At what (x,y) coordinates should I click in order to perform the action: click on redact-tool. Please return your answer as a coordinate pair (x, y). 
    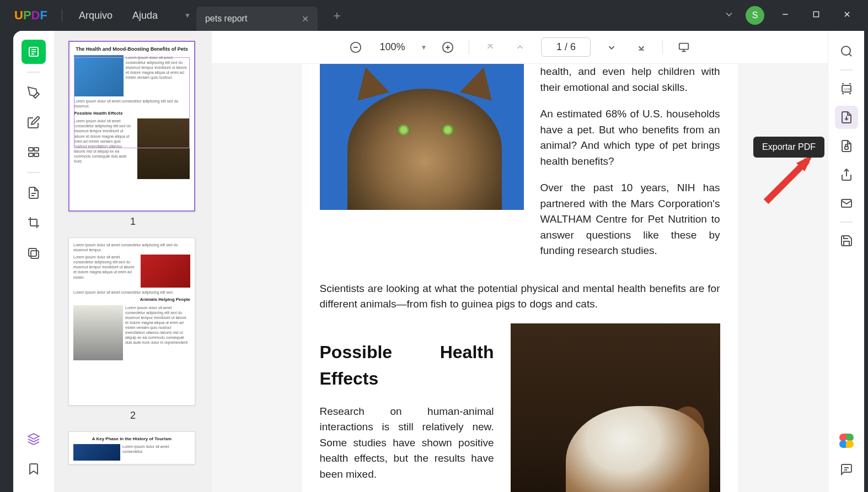
    Looking at the image, I should click on (34, 252).